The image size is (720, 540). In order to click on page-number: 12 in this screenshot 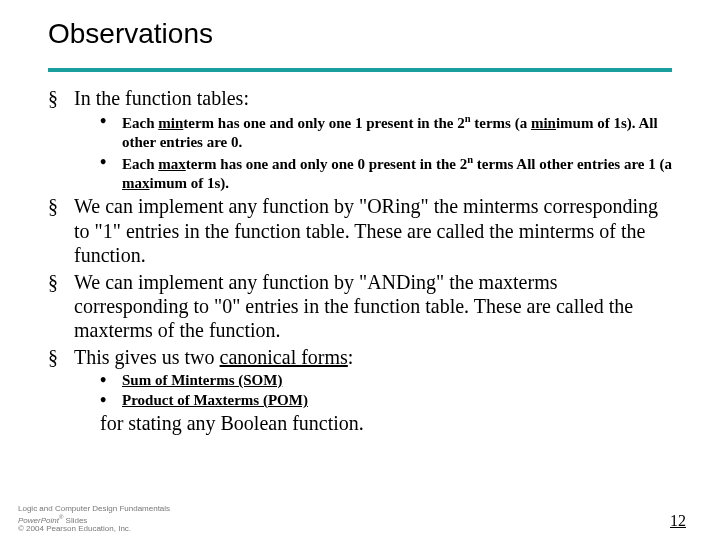, I will do `click(678, 521)`.